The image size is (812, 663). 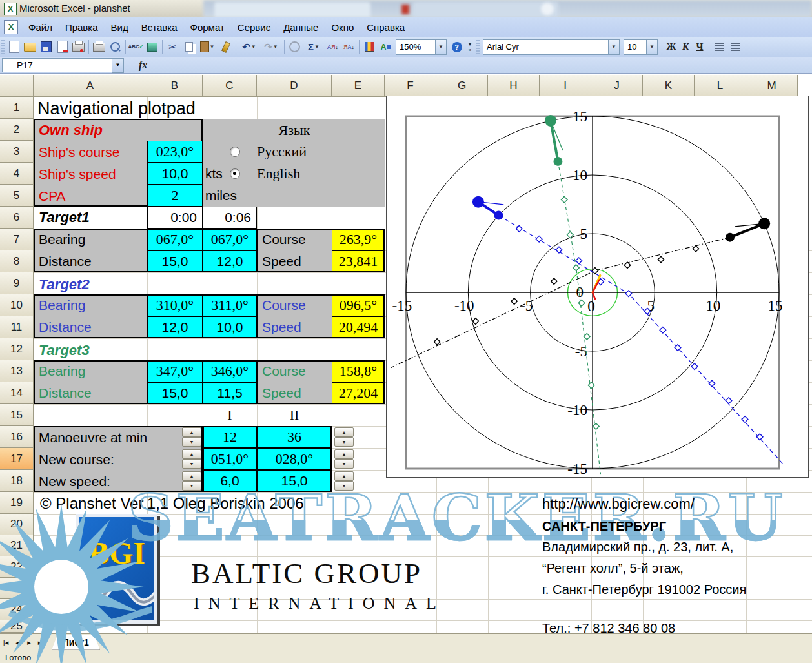 What do you see at coordinates (192, 459) in the screenshot?
I see `newcourse-spinner-left: ▲▼` at bounding box center [192, 459].